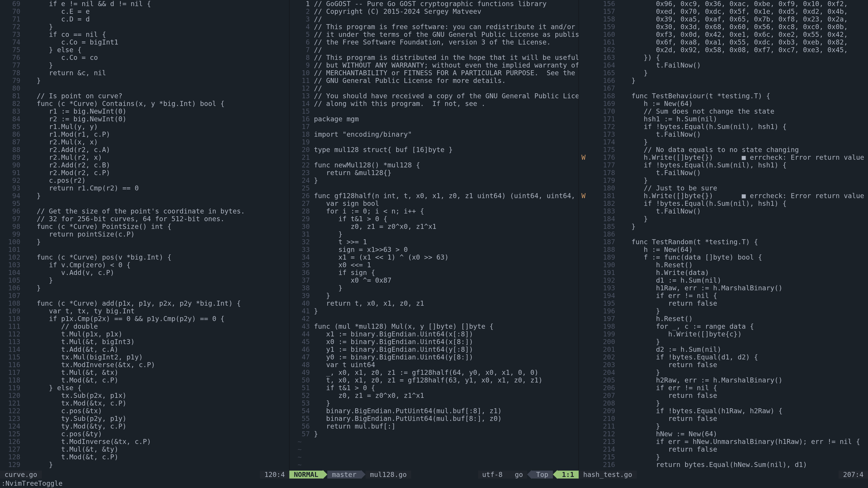 Image resolution: width=868 pixels, height=488 pixels. What do you see at coordinates (145, 150) in the screenshot?
I see `code-line: 88 r2.Add(r2, c.A)` at bounding box center [145, 150].